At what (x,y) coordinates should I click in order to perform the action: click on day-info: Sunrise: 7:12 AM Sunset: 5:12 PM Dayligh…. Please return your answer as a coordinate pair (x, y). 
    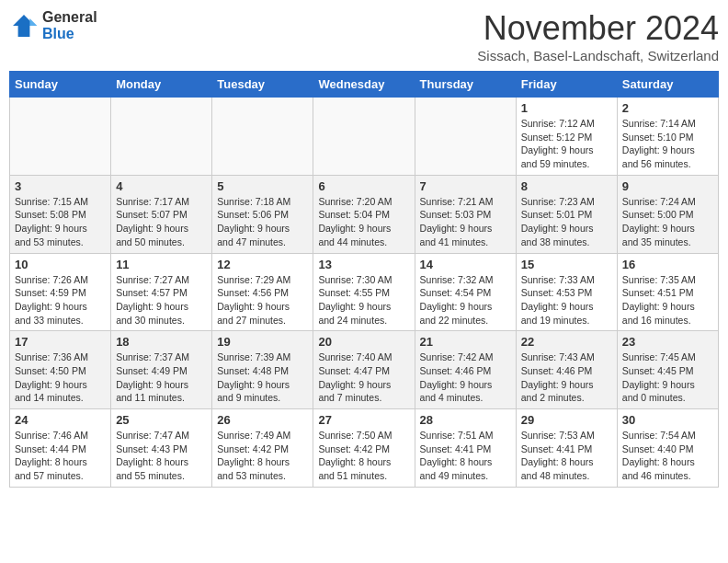
    Looking at the image, I should click on (566, 144).